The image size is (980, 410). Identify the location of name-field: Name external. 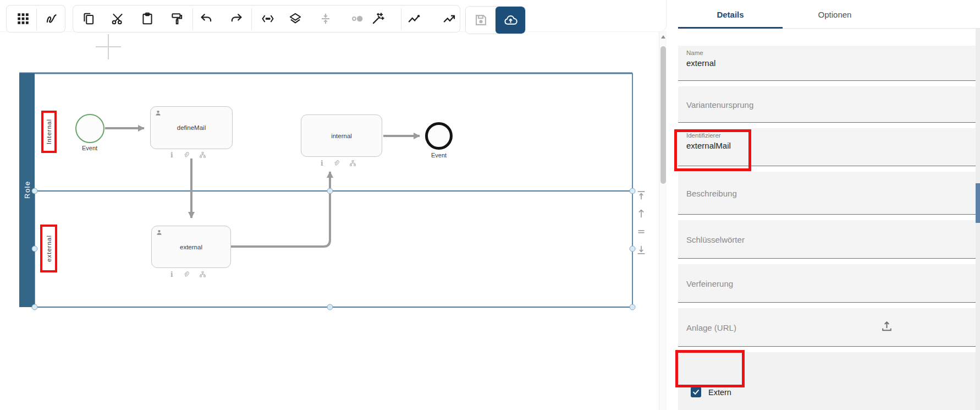
(827, 63).